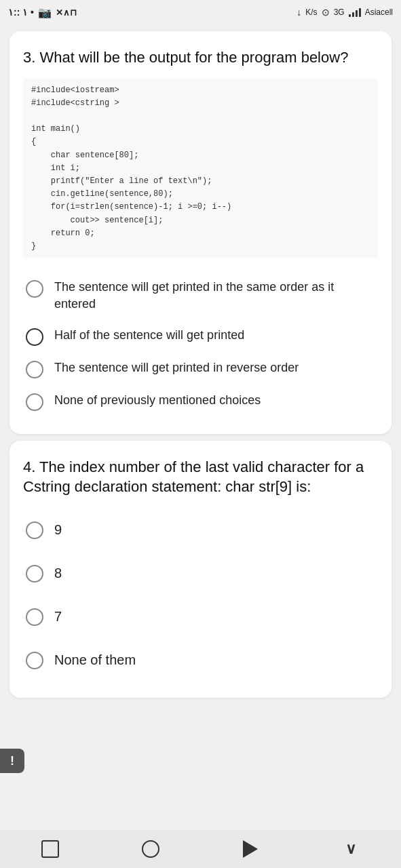 This screenshot has width=401, height=868. What do you see at coordinates (151, 849) in the screenshot?
I see `nav-circle-button` at bounding box center [151, 849].